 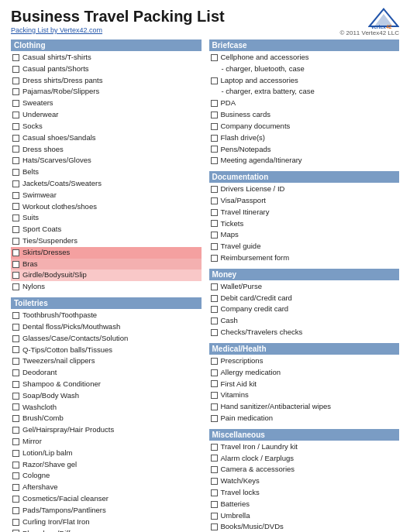 I want to click on item-label: Reimbursement form, so click(x=256, y=259).